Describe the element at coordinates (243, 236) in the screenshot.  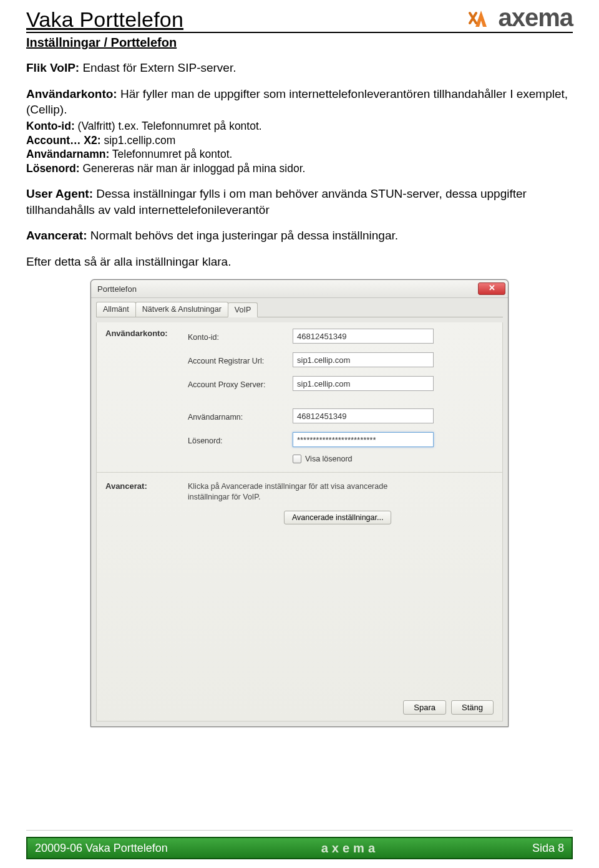
I see `avancerat-txt: Normalt behövs det inga justeringar på d…` at that location.